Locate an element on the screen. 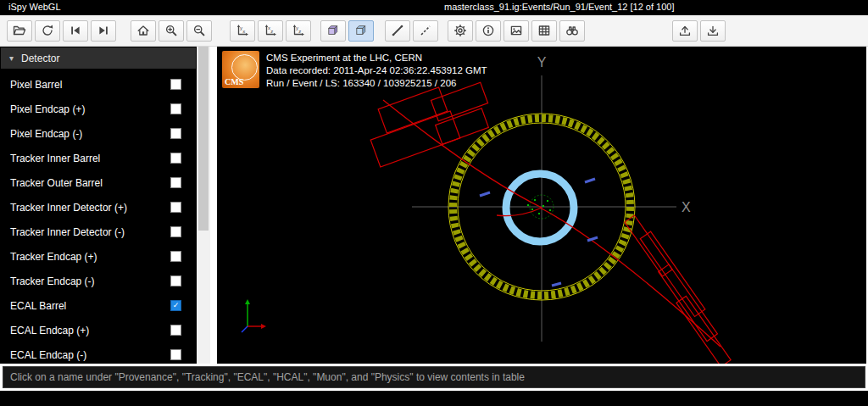  sidebar-item-ecal-barrel: ECAL Barrel✓ is located at coordinates (98, 305).